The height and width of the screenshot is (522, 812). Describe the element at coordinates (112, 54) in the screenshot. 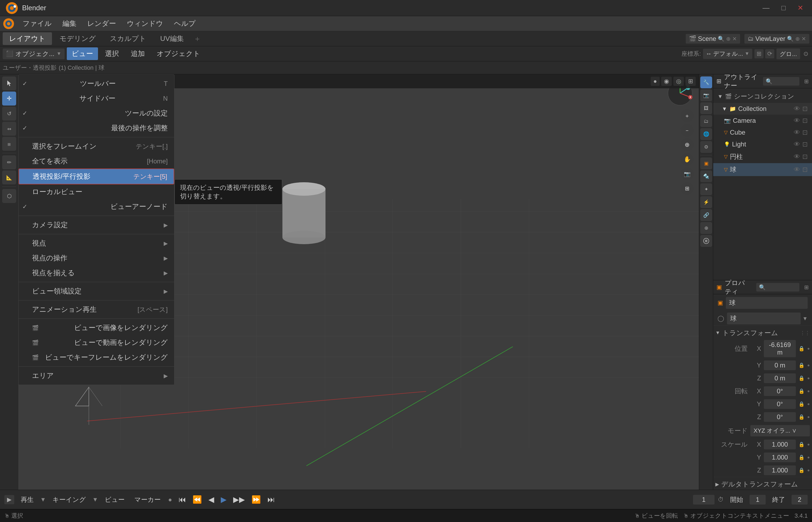

I see `select-menu-btn: 選択` at that location.